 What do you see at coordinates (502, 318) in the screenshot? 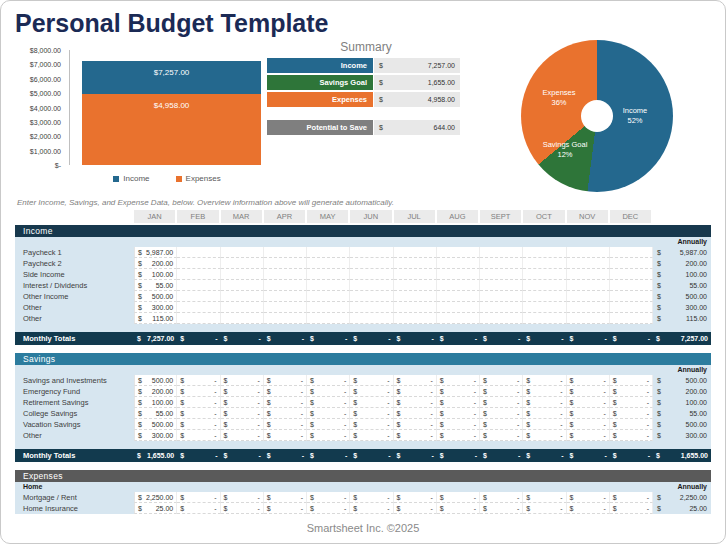
I see `cell-income-row6-sept` at bounding box center [502, 318].